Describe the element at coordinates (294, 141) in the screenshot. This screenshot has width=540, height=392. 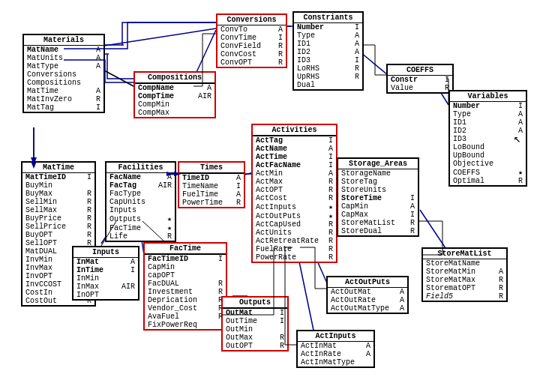
I see `table-row: ActTagI` at that location.